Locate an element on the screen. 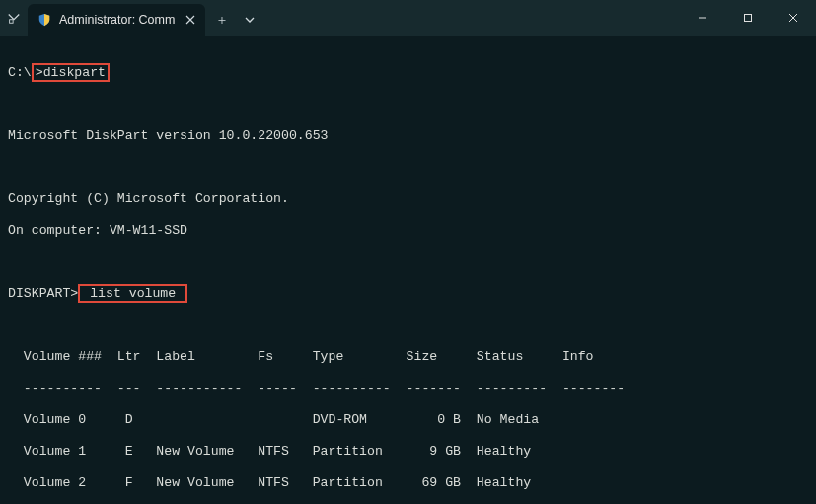  new-tab-button: + is located at coordinates (222, 20).